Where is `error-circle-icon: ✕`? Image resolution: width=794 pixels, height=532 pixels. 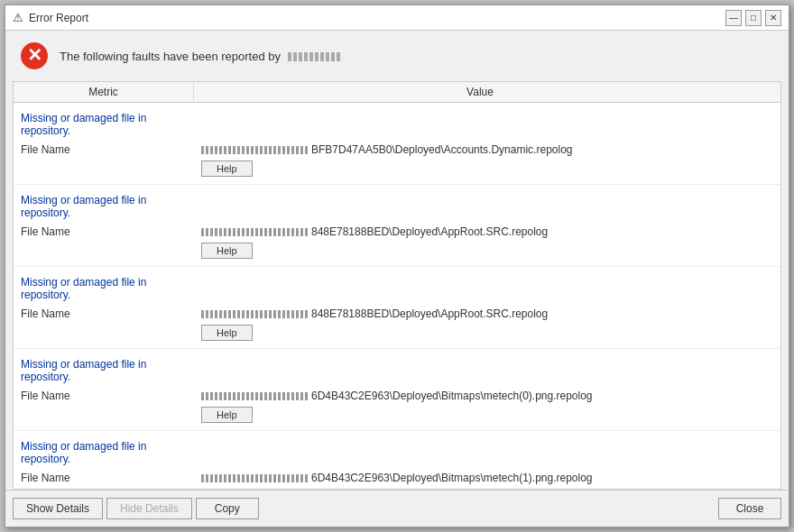 error-circle-icon: ✕ is located at coordinates (34, 56).